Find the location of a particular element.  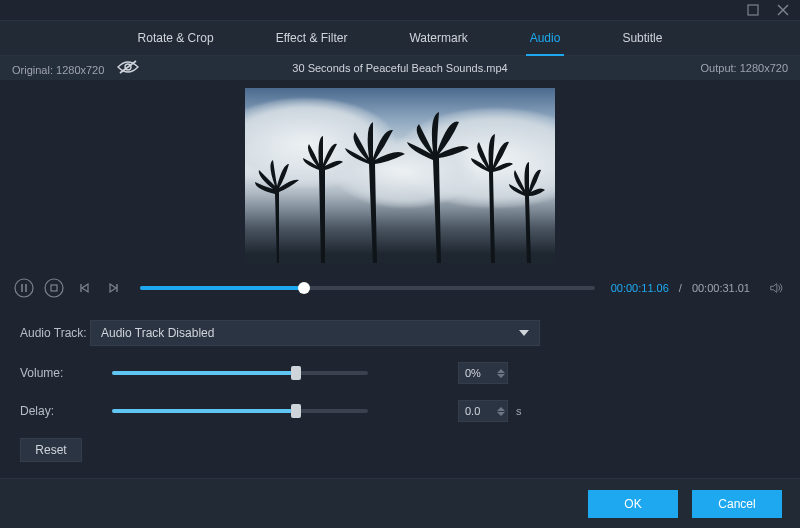

volume-label: Volume: is located at coordinates (55, 373).